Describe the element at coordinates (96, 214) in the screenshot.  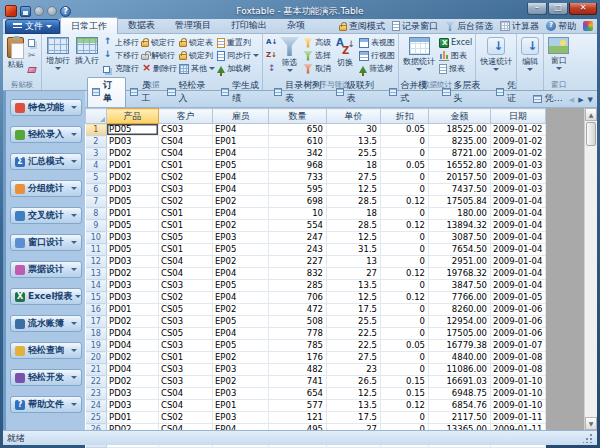
I see `row-number: 8` at that location.